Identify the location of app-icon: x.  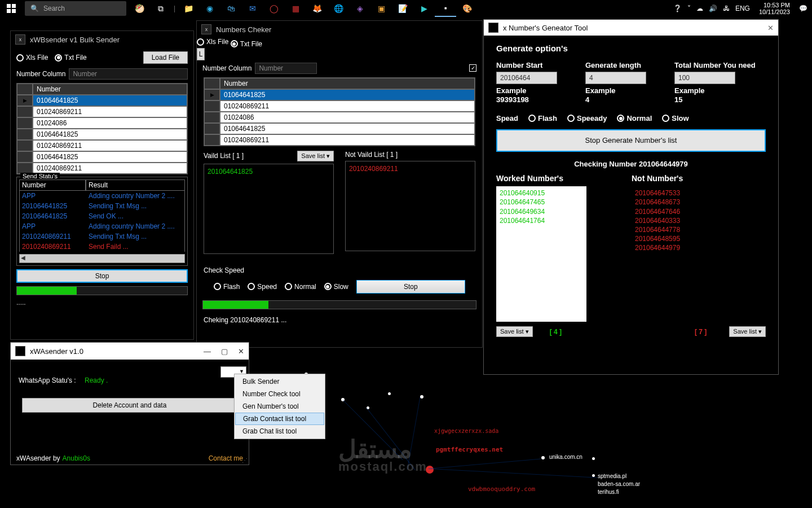
(493, 28).